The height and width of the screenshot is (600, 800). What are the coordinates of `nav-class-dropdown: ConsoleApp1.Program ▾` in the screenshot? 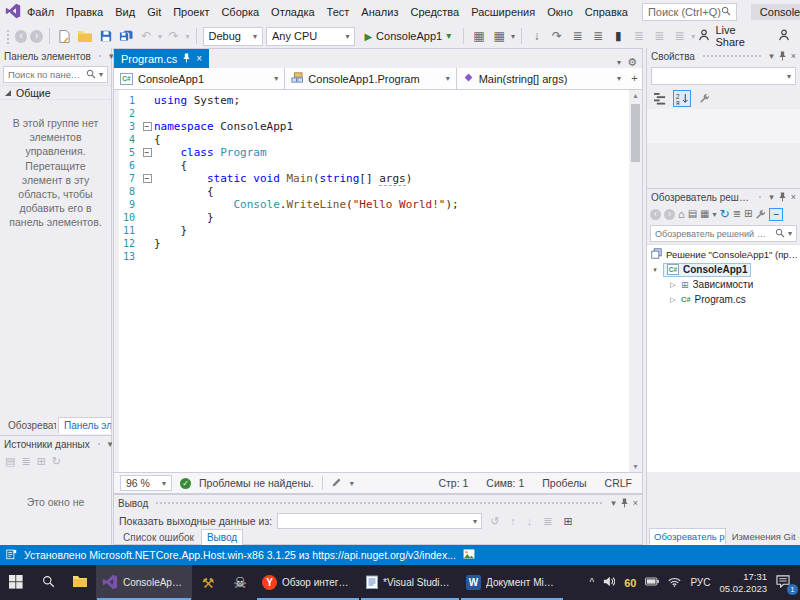 It's located at (370, 78).